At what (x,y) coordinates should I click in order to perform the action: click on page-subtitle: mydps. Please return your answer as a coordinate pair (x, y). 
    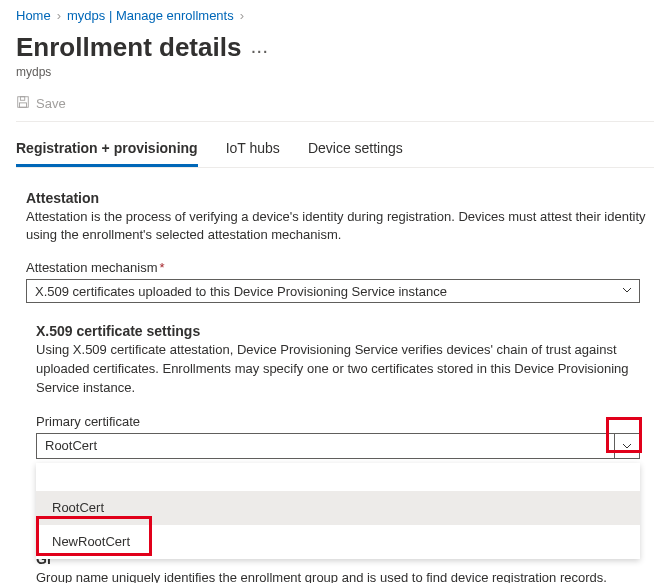
    Looking at the image, I should click on (335, 72).